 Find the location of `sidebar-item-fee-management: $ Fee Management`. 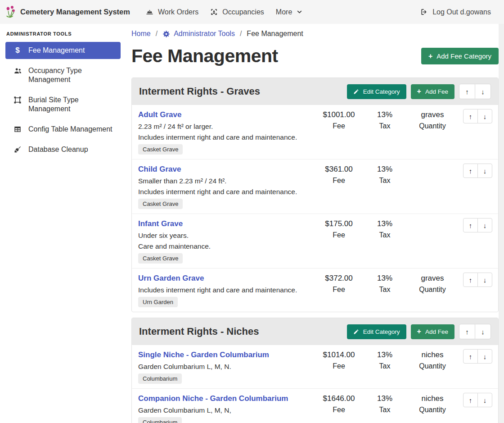

sidebar-item-fee-management: $ Fee Management is located at coordinates (63, 50).